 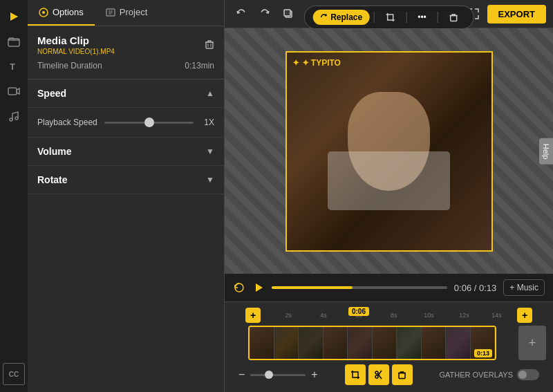 I want to click on sidebar-icon-text: T, so click(x=14, y=66).